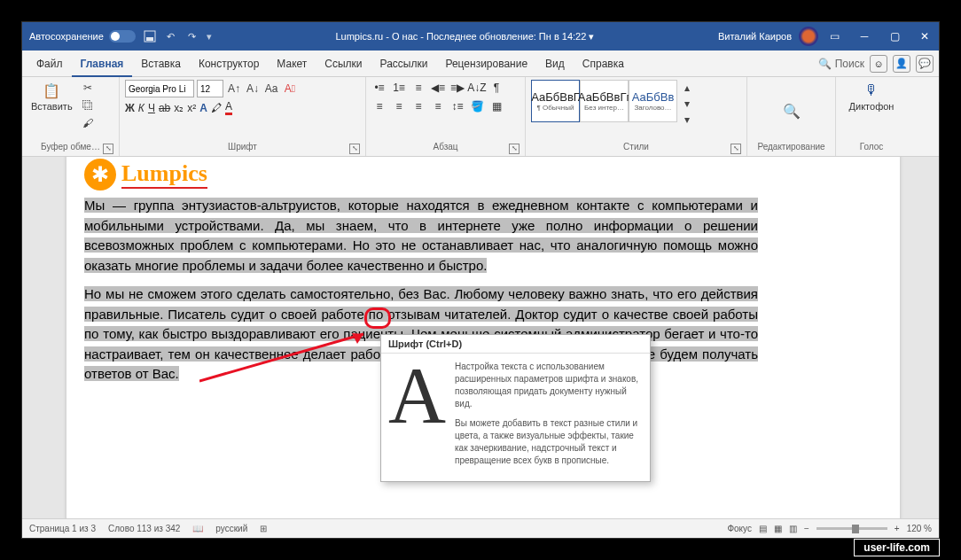 The image size is (961, 560). What do you see at coordinates (165, 175) in the screenshot?
I see `logo-text: Lumpics` at bounding box center [165, 175].